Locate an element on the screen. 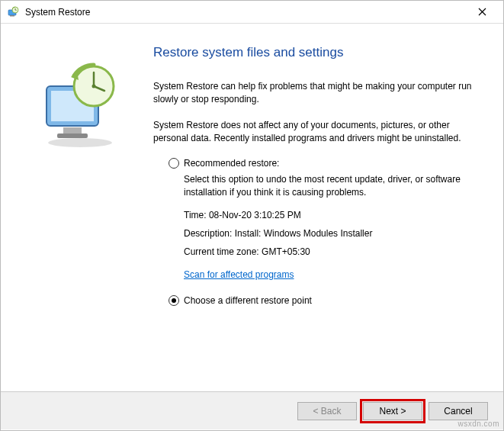 Image resolution: width=504 pixels, height=431 pixels. radio-recommended-restore: Recommended restore: is located at coordinates (323, 163).